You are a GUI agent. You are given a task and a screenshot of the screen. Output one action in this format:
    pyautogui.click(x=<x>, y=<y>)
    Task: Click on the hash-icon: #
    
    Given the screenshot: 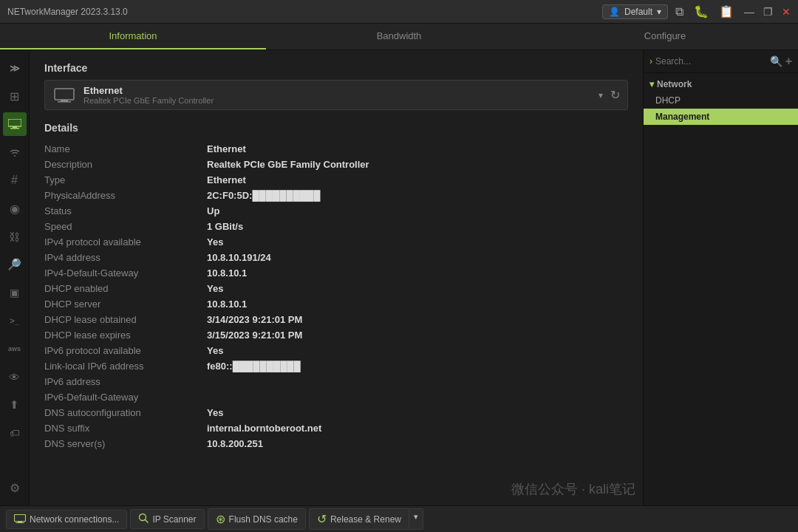 What is the action you would take?
    pyautogui.click(x=15, y=180)
    